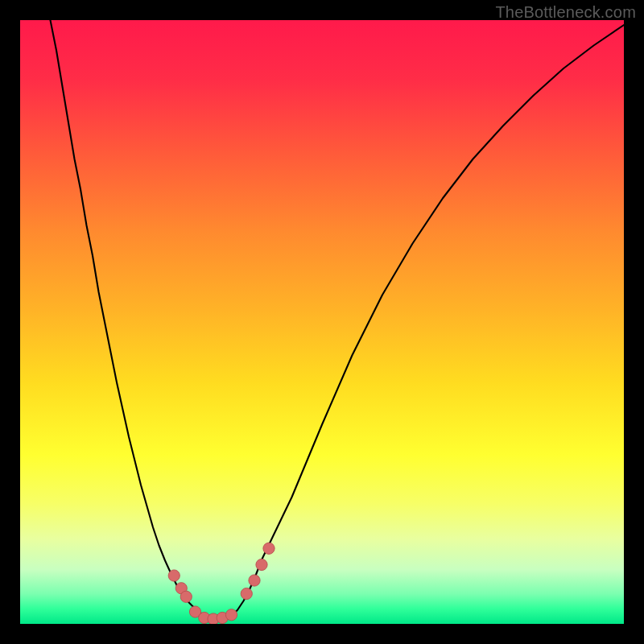 This screenshot has height=644, width=644. I want to click on watermark-text: TheBottleneck.com, so click(565, 13).